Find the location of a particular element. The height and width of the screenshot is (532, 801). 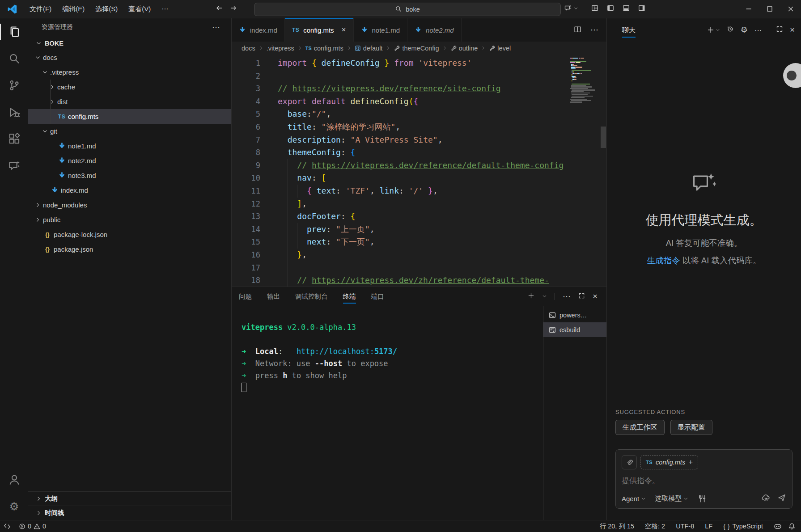

tree-item-note2-md: note2.md is located at coordinates (130, 161).